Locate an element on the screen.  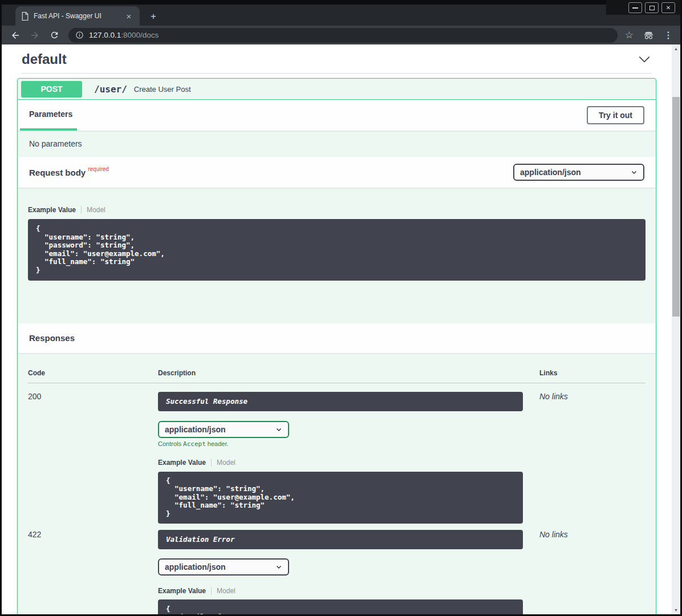
parameters-title: Parameters is located at coordinates (51, 114).